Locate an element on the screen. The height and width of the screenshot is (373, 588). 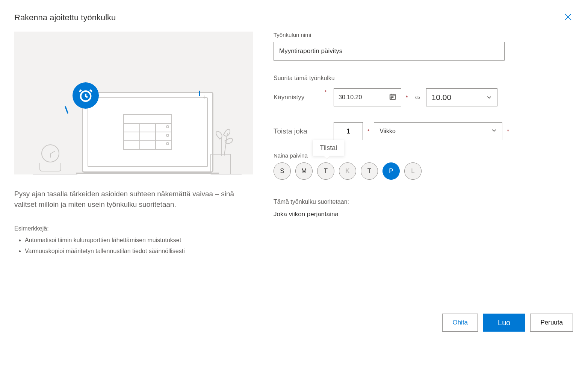
day-wednesday: K is located at coordinates (348, 171).